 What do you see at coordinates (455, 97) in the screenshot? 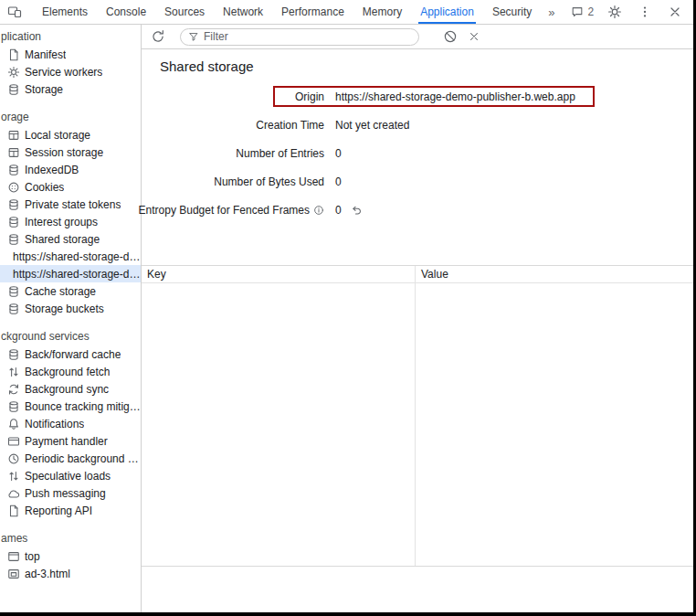
I see `field-value-text: https://shared-storage-demo-publisher-b.…` at bounding box center [455, 97].